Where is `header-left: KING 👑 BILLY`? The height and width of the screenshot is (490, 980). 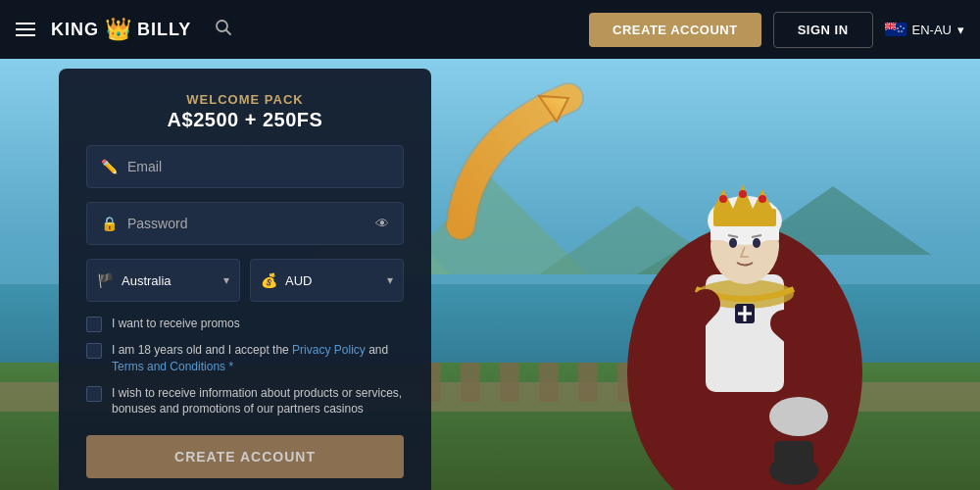
header-left: KING 👑 BILLY is located at coordinates (302, 29).